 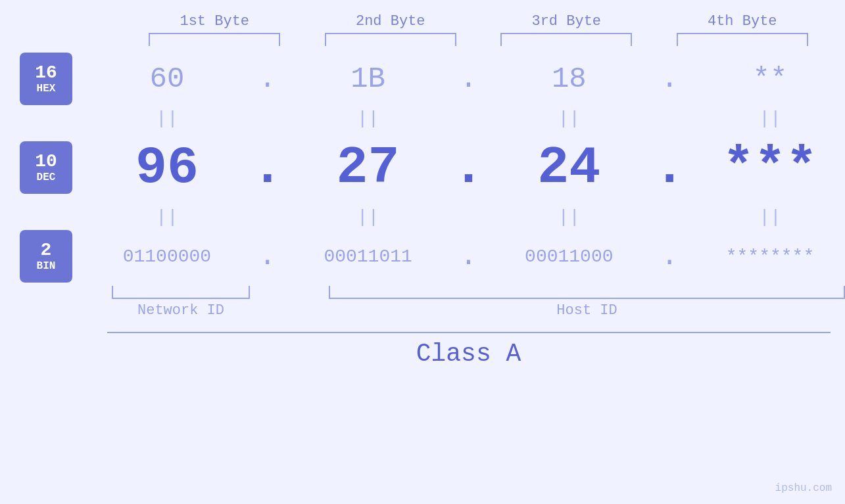 I want to click on hex-row: 16 HEX 60 . 1B . 18 . **, so click(x=422, y=79).